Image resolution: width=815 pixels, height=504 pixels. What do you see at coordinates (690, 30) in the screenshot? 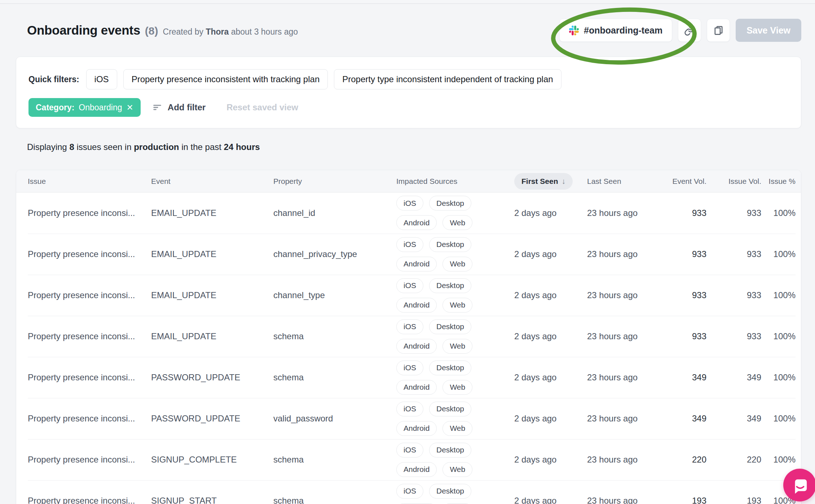
I see `copy-link-button` at bounding box center [690, 30].